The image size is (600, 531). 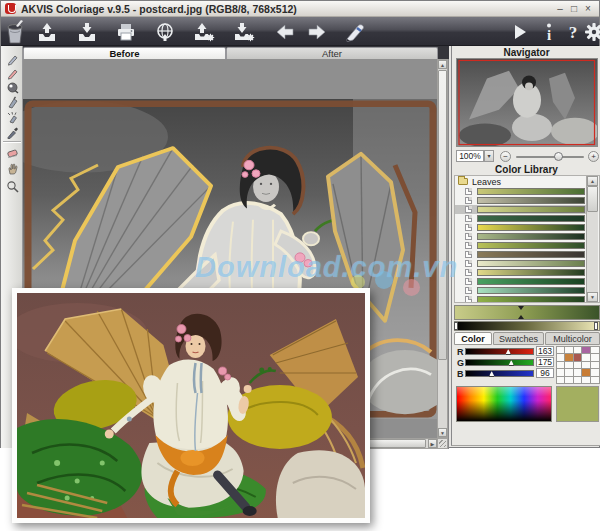 I want to click on tool-divider, so click(x=12, y=142).